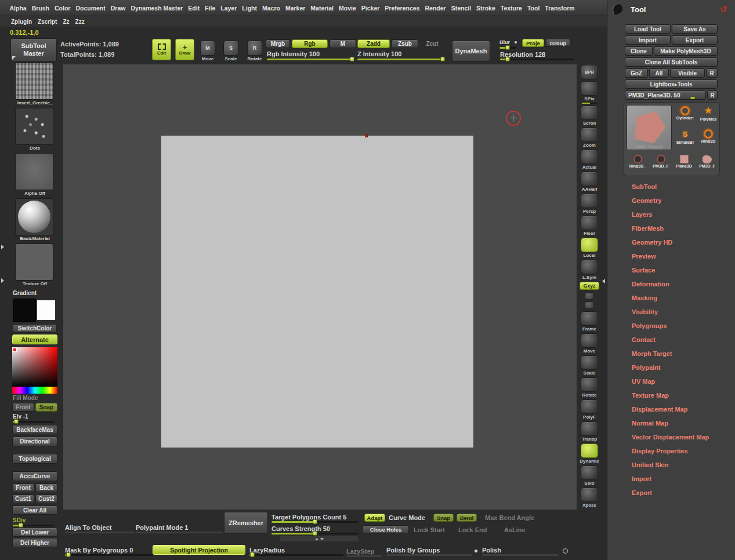  Describe the element at coordinates (671, 381) in the screenshot. I see `section-uv-map: UV Map` at that location.